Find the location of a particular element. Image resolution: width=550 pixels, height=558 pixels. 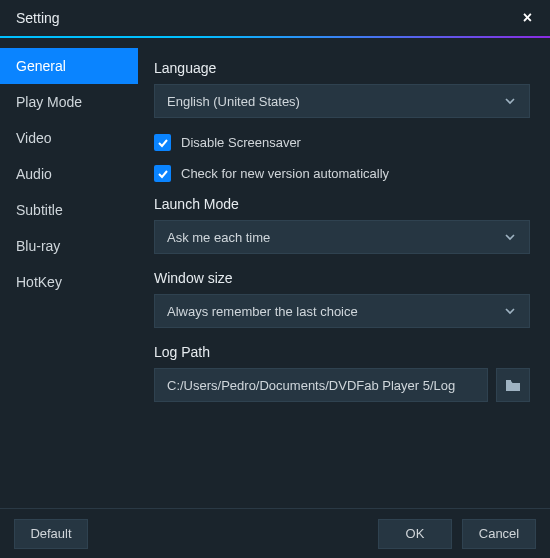

language-label: Language is located at coordinates (342, 68).